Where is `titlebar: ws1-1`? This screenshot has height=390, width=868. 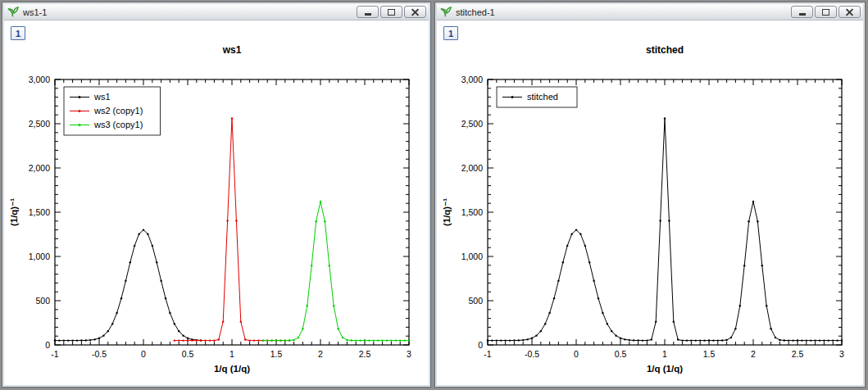 titlebar: ws1-1 is located at coordinates (216, 12).